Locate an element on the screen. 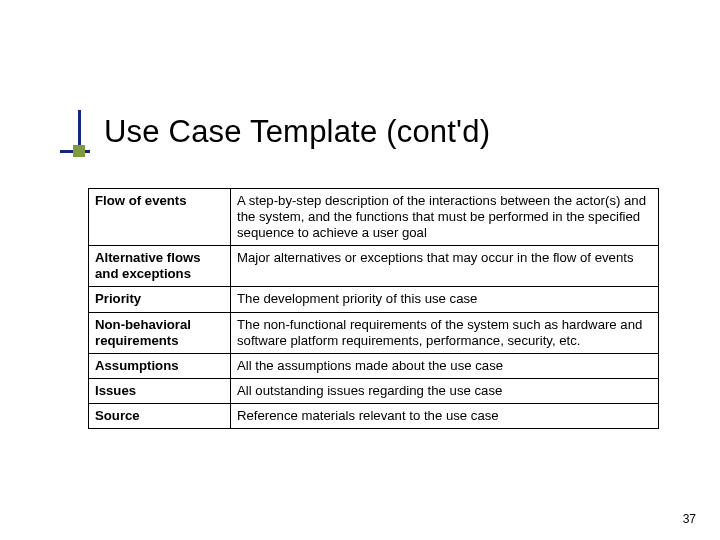 This screenshot has height=540, width=720. row-desc: Reference materials relevant to the use … is located at coordinates (445, 416).